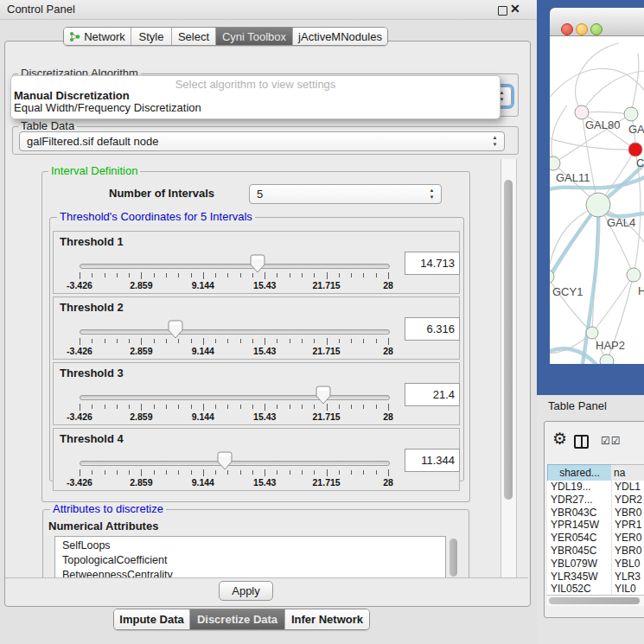 The width and height of the screenshot is (644, 644). What do you see at coordinates (636, 130) in the screenshot?
I see `node-label: GA` at bounding box center [636, 130].